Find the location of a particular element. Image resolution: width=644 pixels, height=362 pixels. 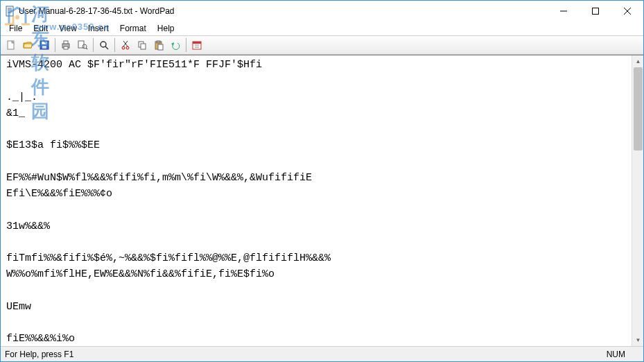

copy-button is located at coordinates (142, 45).